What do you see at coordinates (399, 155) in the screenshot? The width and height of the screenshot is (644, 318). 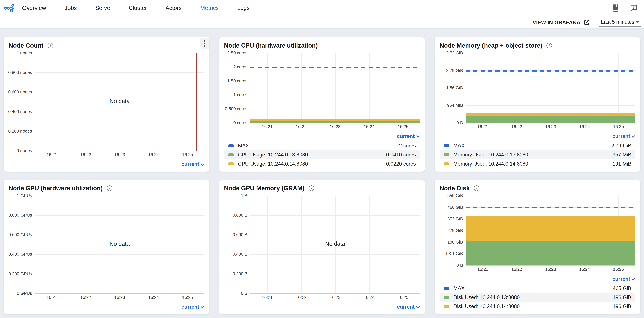 I see `legend-value: 0.0410 cores` at bounding box center [399, 155].